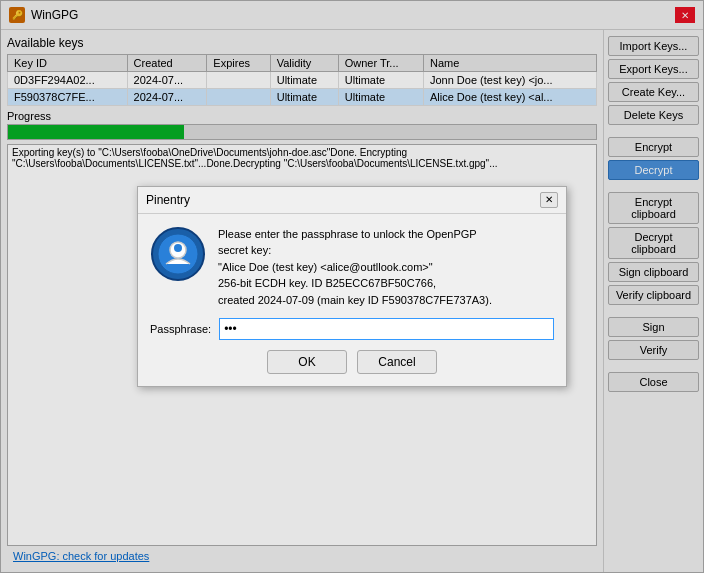 The width and height of the screenshot is (704, 573). Describe the element at coordinates (307, 362) in the screenshot. I see `ok-button: OK` at that location.